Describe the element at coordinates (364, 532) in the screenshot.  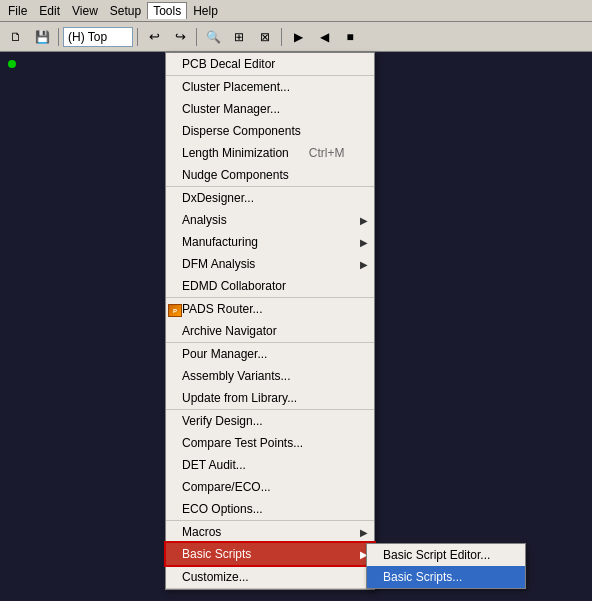
I see `macros-arrow: ▶` at that location.